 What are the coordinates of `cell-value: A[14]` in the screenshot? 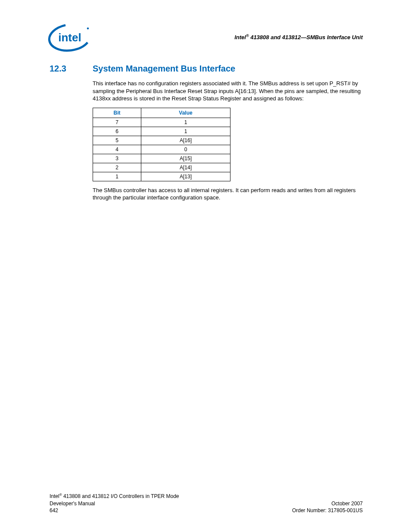 It's located at (186, 167).